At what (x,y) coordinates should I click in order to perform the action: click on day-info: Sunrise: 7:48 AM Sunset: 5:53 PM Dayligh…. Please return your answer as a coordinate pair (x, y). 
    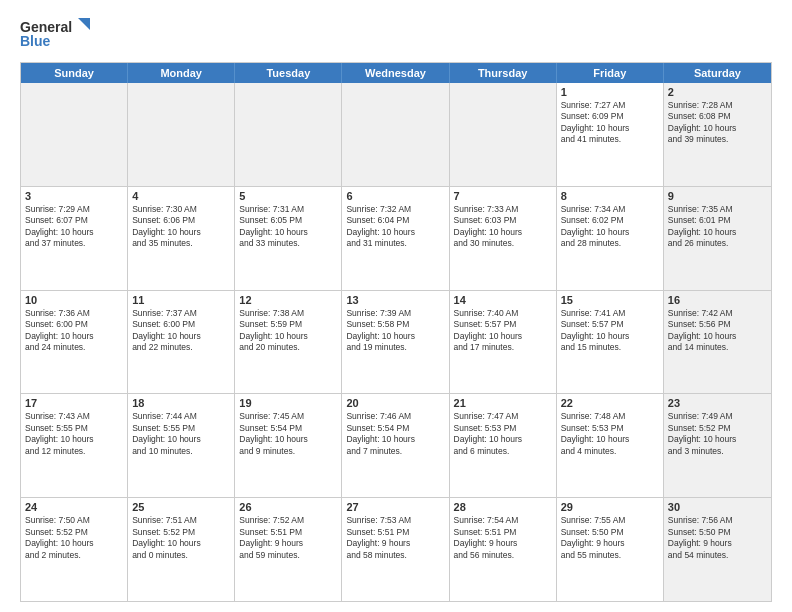
    Looking at the image, I should click on (610, 434).